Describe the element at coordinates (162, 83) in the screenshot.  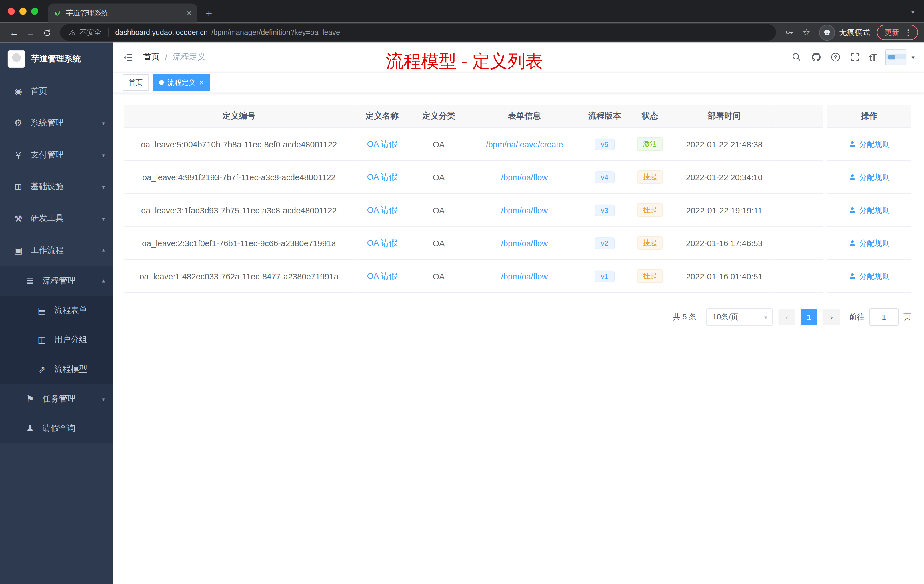
I see `active-dot` at that location.